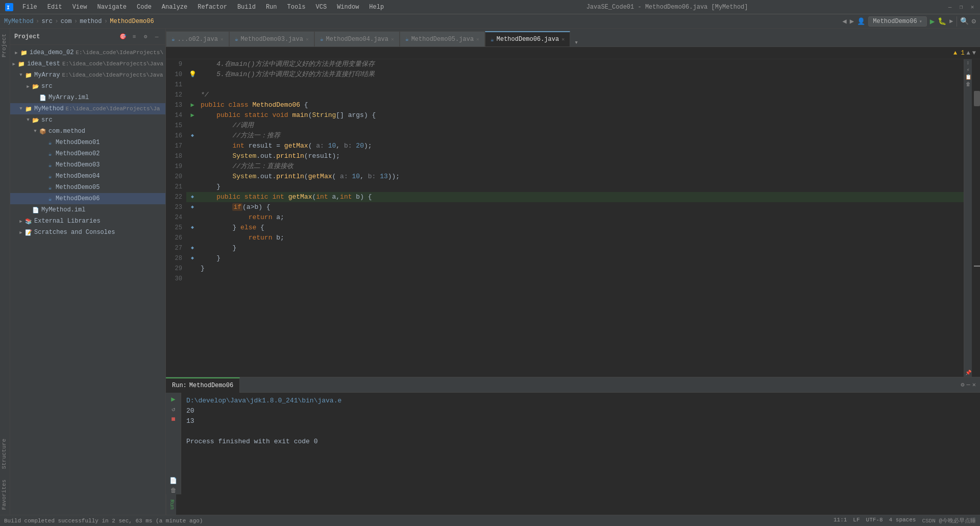 Image resolution: width=980 pixels, height=526 pixels. Describe the element at coordinates (88, 221) in the screenshot. I see `tree-item-external-libraries: ▶ 📚 External Libraries` at that location.